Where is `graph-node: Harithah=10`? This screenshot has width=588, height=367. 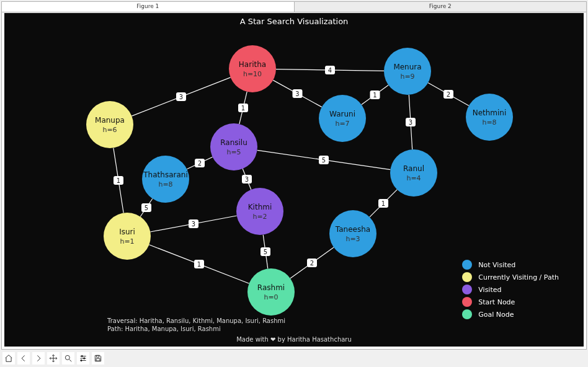
graph-node: Harithah=10 is located at coordinates (252, 69).